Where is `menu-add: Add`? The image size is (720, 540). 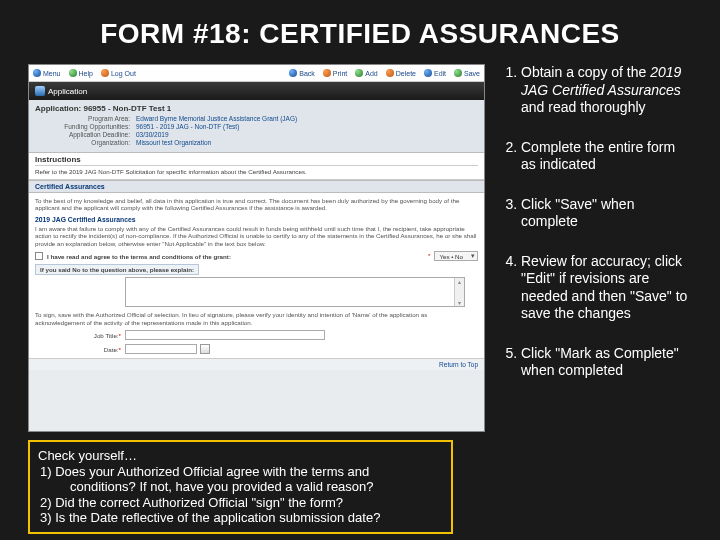
menu-add: Add is located at coordinates (366, 73).